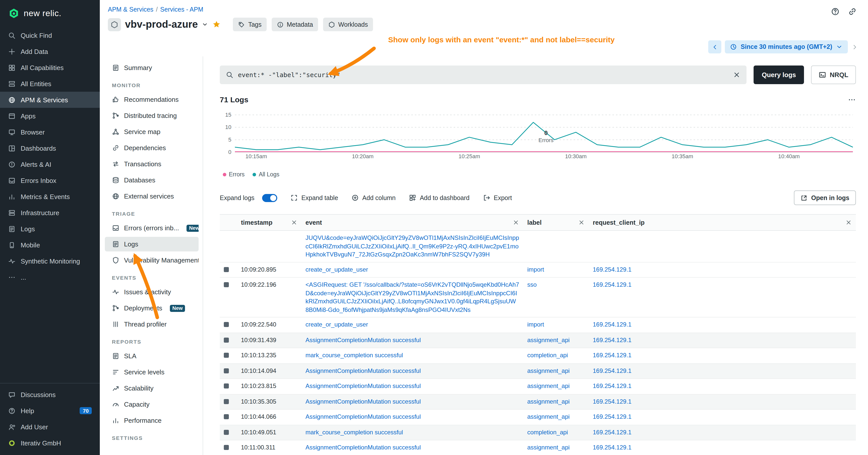 This screenshot has height=455, width=868. I want to click on expand-table-button: Expand table, so click(314, 198).